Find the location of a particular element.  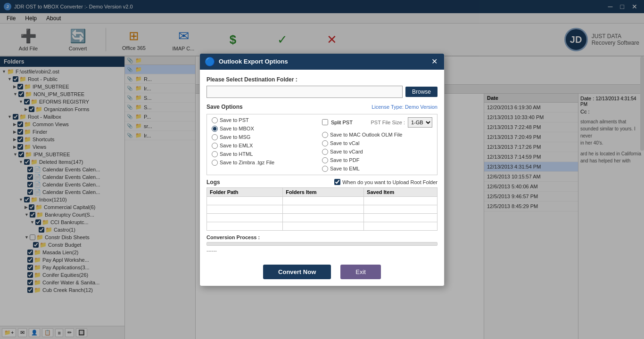

exit-button: Exit is located at coordinates (361, 272).